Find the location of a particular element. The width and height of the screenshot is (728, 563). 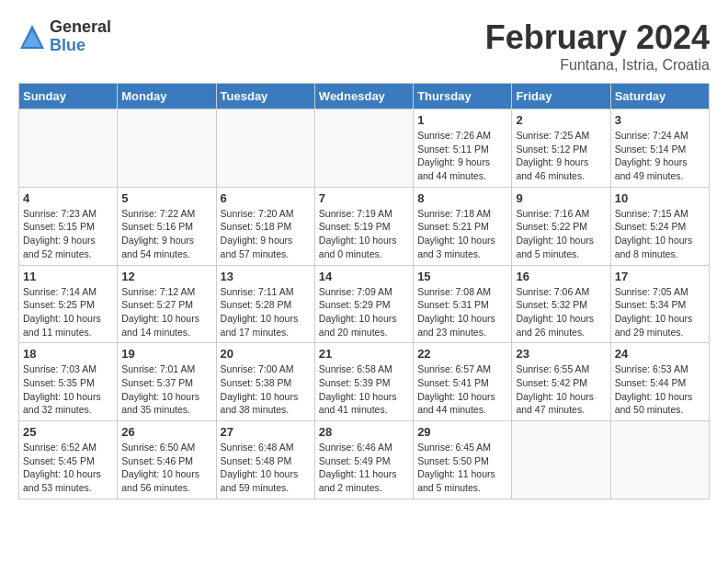

day-cell-20: 20Sunrise: 7:00 AMSunset: 5:38 PMDayligh… is located at coordinates (265, 383).